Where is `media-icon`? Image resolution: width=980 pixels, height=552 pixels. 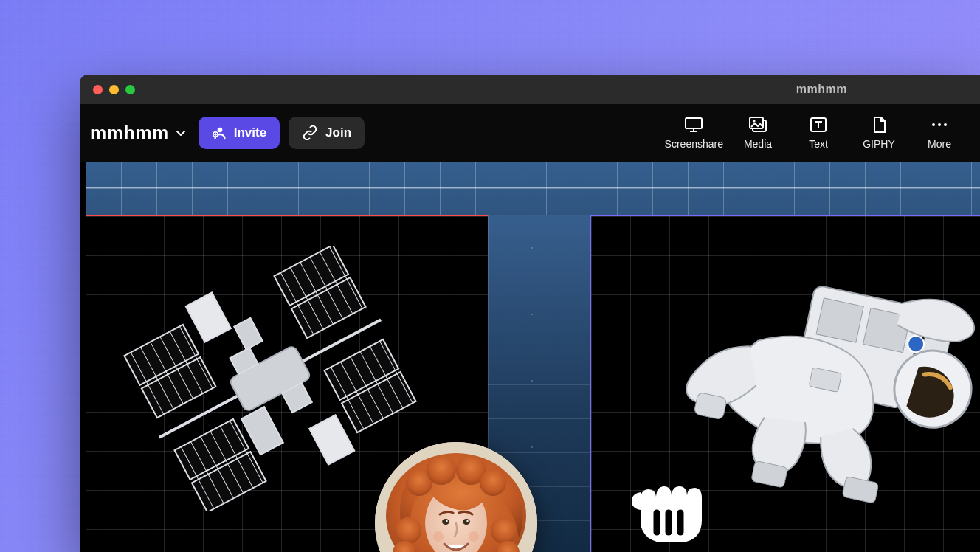
media-icon is located at coordinates (758, 125).